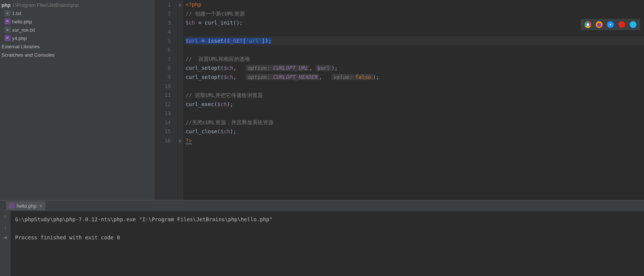  Describe the element at coordinates (163, 5) in the screenshot. I see `line-number: 1` at that location.